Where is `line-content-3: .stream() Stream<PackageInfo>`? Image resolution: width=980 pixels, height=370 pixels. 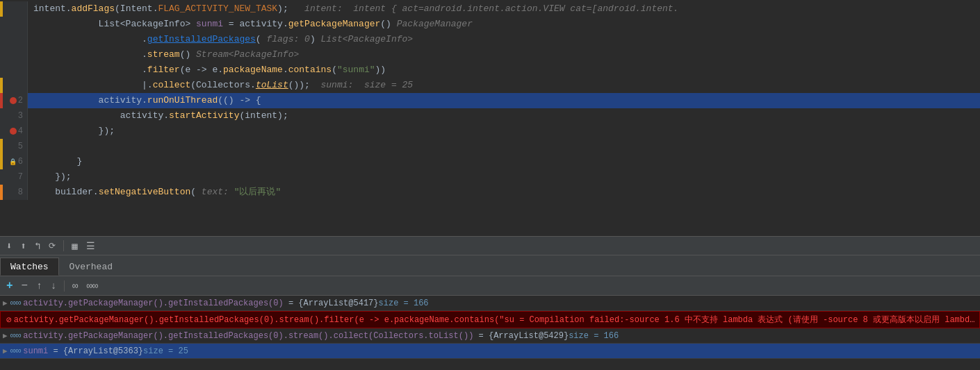
line-content-3: .stream() Stream<PackageInfo> is located at coordinates (504, 55).